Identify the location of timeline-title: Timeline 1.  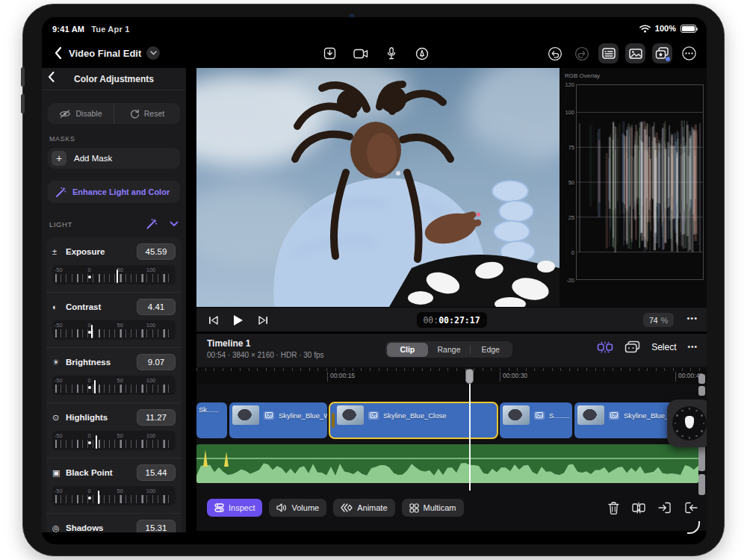
(229, 343).